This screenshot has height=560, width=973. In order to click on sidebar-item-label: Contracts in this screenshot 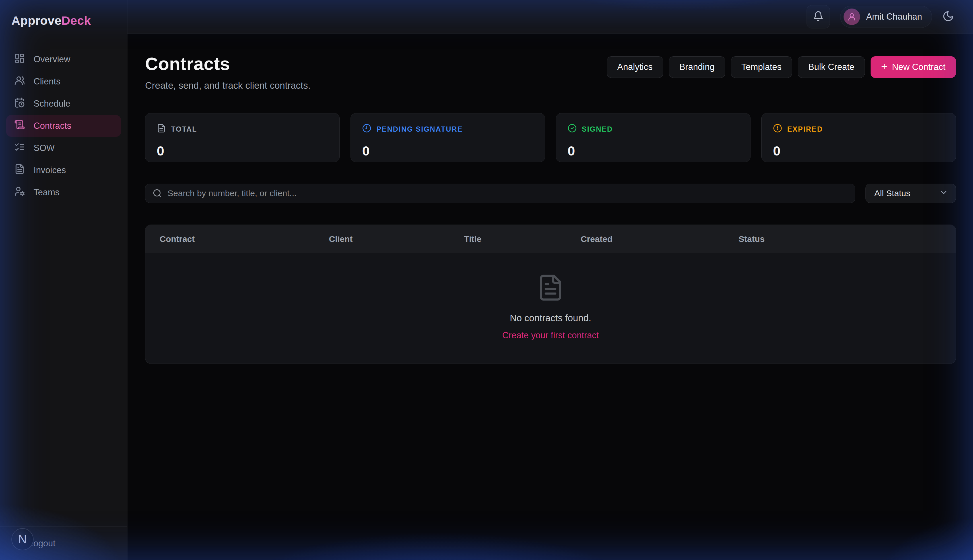, I will do `click(52, 126)`.